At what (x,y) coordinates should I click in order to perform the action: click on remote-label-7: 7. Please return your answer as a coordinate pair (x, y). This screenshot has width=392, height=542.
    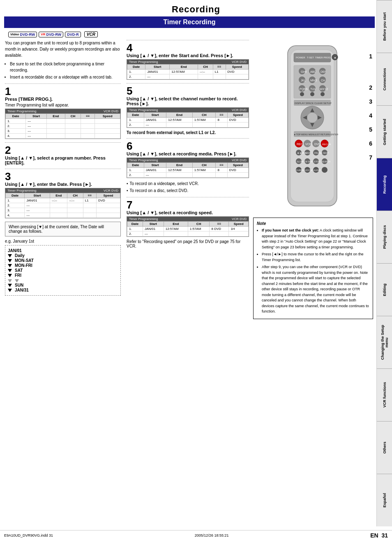
    Looking at the image, I should click on (371, 158).